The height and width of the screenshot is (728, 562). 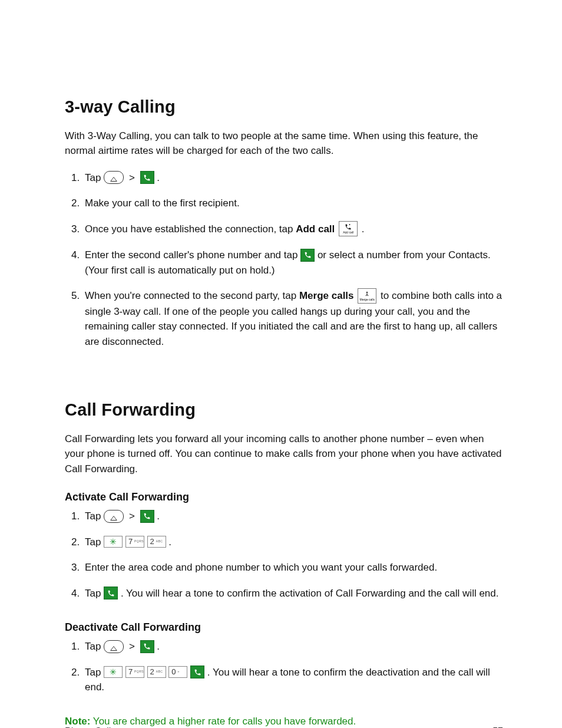 I want to click on dialpad-0-icon: 0 +, so click(x=178, y=672).